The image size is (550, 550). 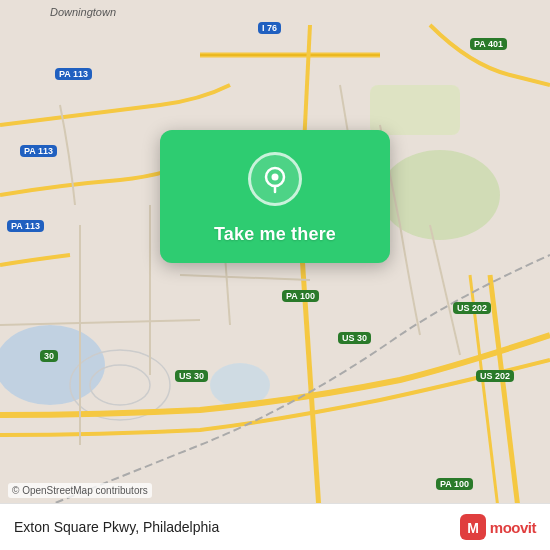 What do you see at coordinates (275, 179) in the screenshot?
I see `location-pin-icon` at bounding box center [275, 179].